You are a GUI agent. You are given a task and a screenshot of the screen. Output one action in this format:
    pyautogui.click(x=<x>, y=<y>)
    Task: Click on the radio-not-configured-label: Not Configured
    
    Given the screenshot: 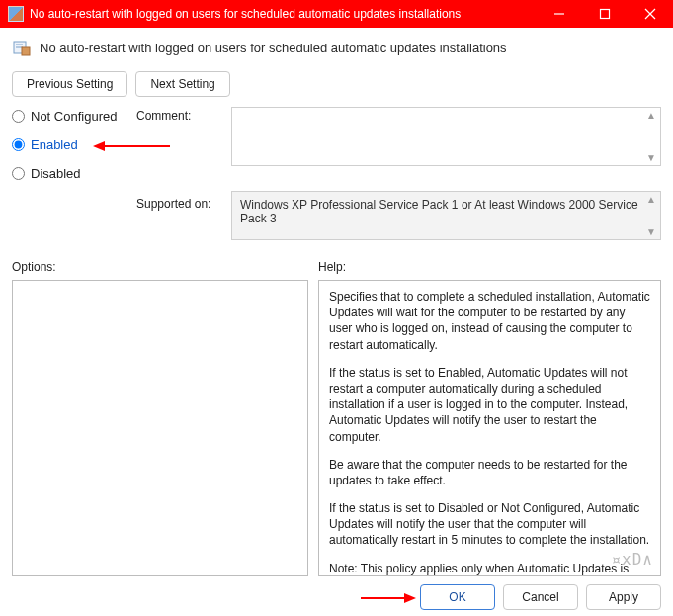 What is the action you would take?
    pyautogui.click(x=73, y=117)
    